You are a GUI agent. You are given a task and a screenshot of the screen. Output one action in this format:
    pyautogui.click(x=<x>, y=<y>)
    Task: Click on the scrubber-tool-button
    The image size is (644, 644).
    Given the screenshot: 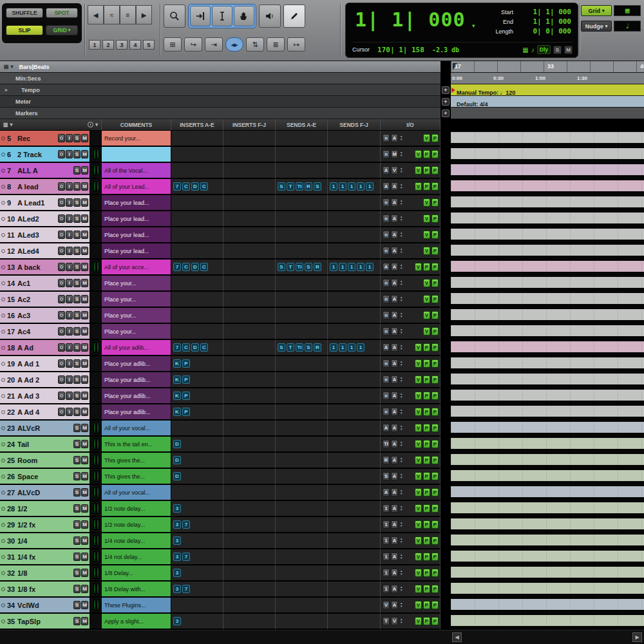 What is the action you would take?
    pyautogui.click(x=270, y=16)
    